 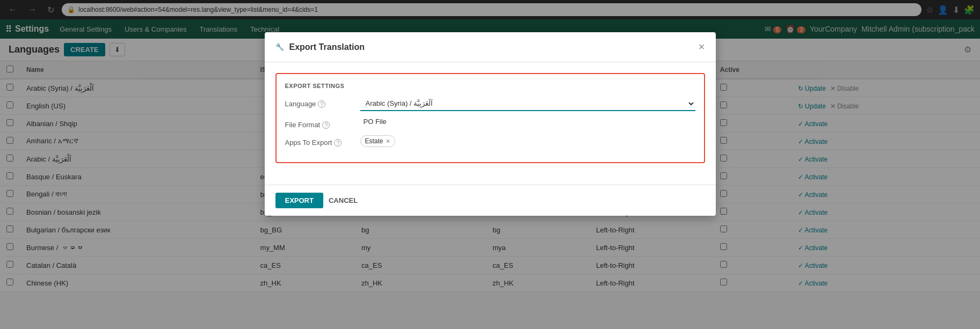 What do you see at coordinates (491, 47) in the screenshot?
I see `modal-title: Export Translation` at bounding box center [491, 47].